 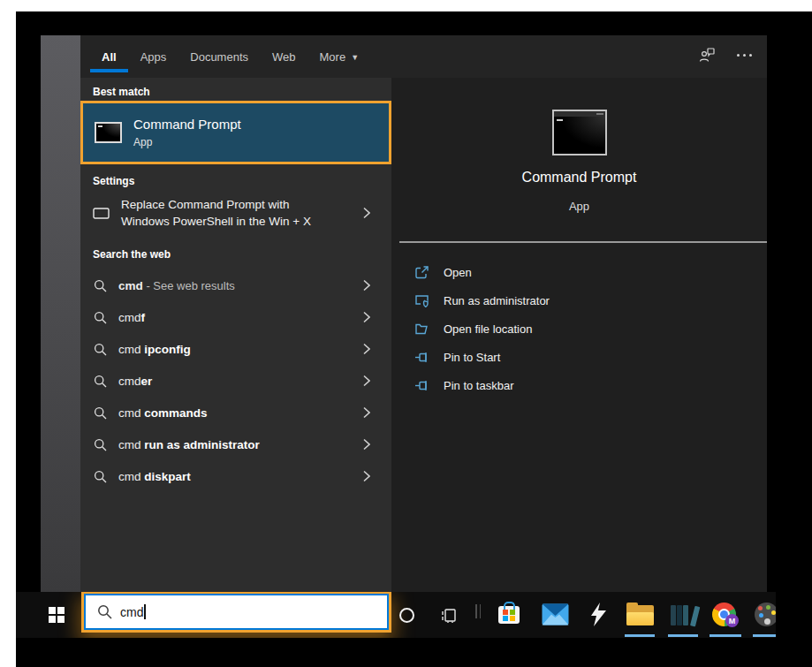 I want to click on tab-all: All, so click(x=110, y=57).